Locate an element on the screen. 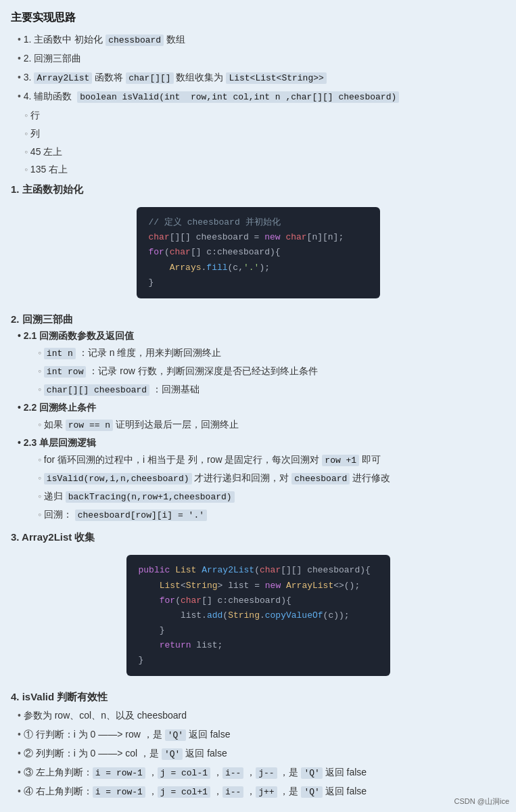  sub21-item1: int n ：记录 n 维度，用来判断回溯终止 is located at coordinates (272, 353).